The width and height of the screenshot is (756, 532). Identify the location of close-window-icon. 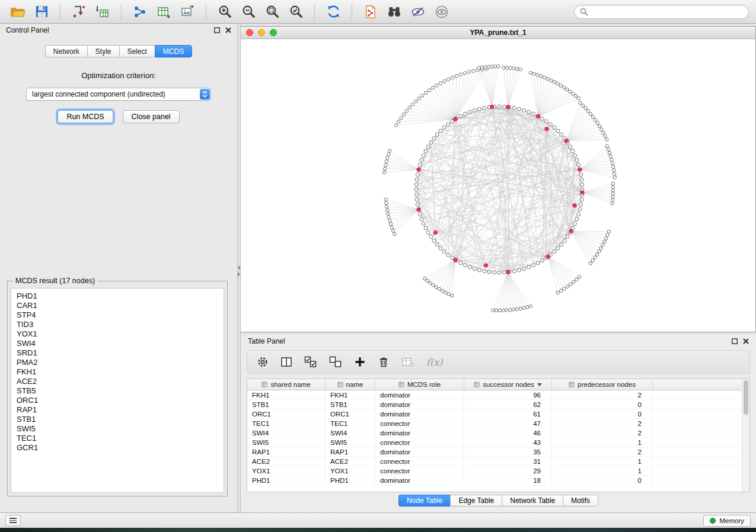
(250, 33).